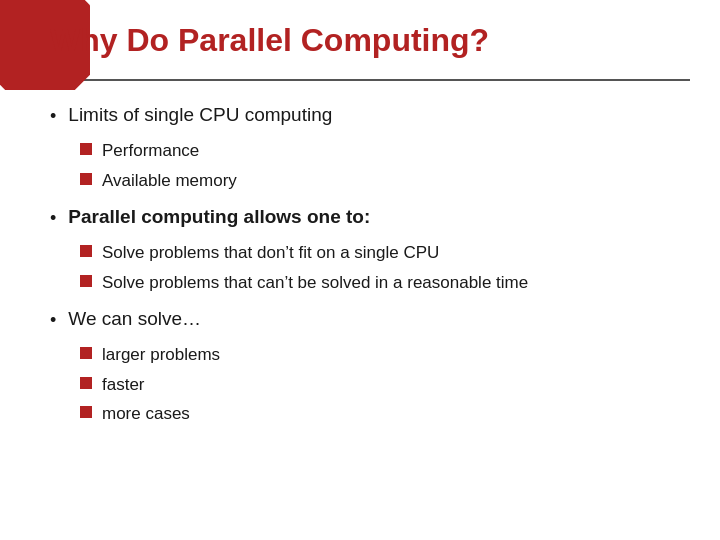 The width and height of the screenshot is (720, 540). What do you see at coordinates (146, 414) in the screenshot?
I see `sub-item-3-3-text: more cases` at bounding box center [146, 414].